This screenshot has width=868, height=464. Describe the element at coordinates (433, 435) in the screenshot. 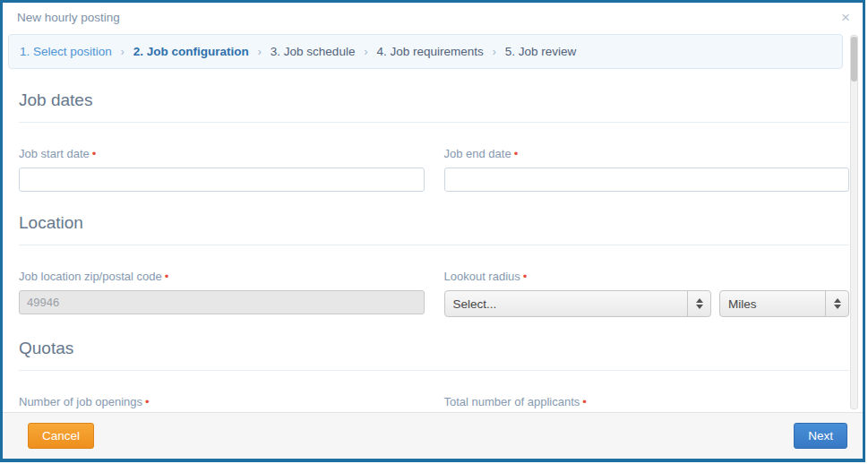

I see `modal-footer: Cancel Next` at that location.